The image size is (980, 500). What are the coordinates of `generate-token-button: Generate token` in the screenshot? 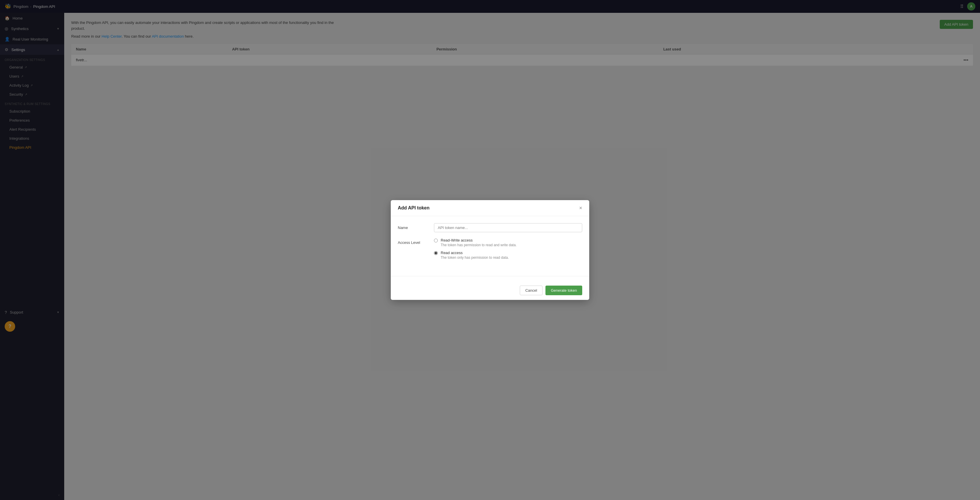 It's located at (564, 290).